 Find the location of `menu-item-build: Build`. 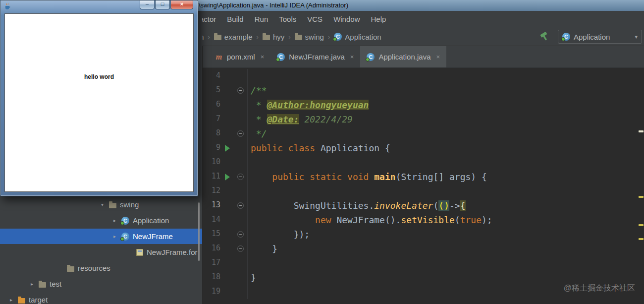

menu-item-build: Build is located at coordinates (235, 19).